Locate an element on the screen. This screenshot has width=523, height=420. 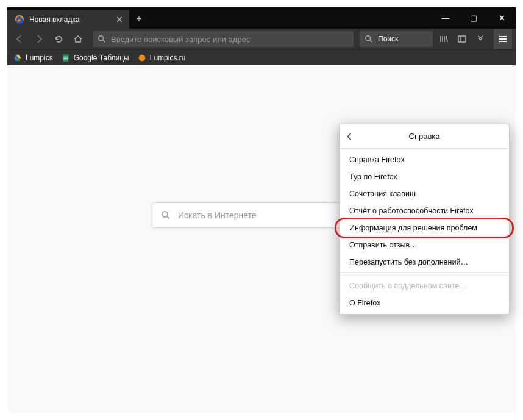
bookmark-lumpics: Lumpics is located at coordinates (33, 58).